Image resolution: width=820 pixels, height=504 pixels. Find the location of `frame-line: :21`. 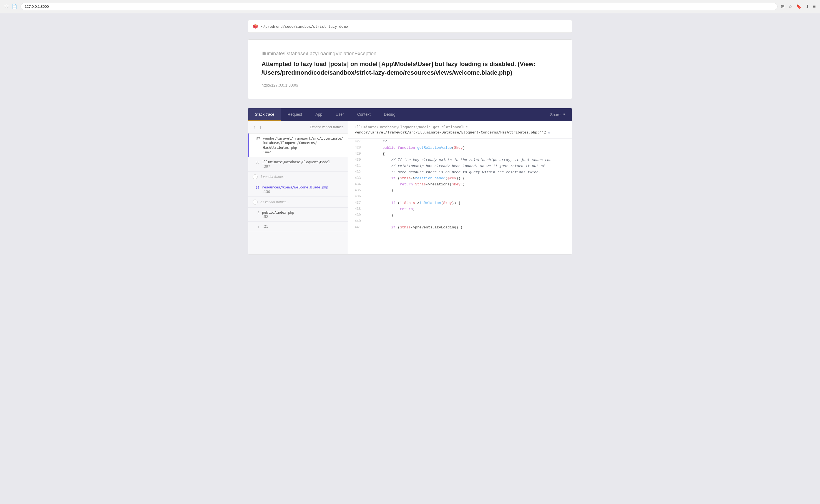

frame-line: :21 is located at coordinates (303, 227).